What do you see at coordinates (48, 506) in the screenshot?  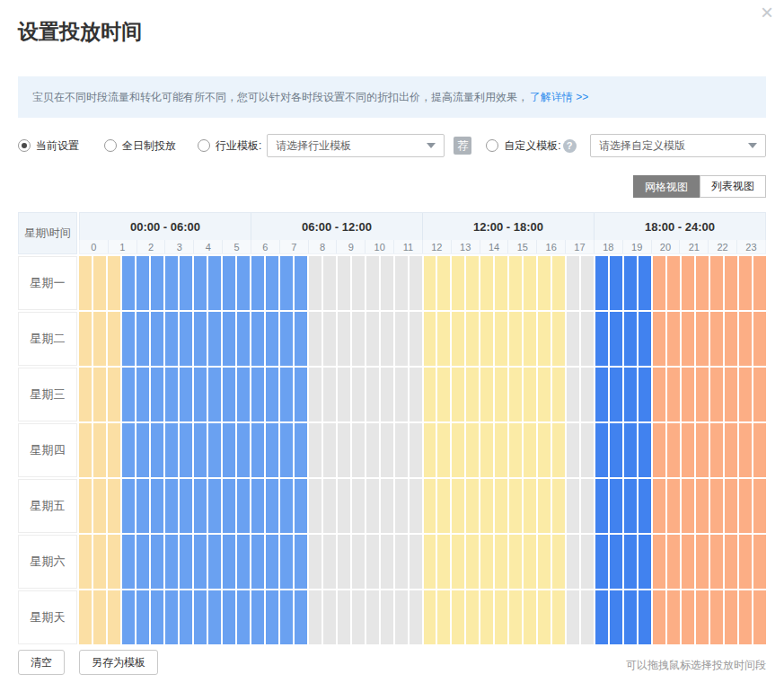 I see `day-label: 星期五` at bounding box center [48, 506].